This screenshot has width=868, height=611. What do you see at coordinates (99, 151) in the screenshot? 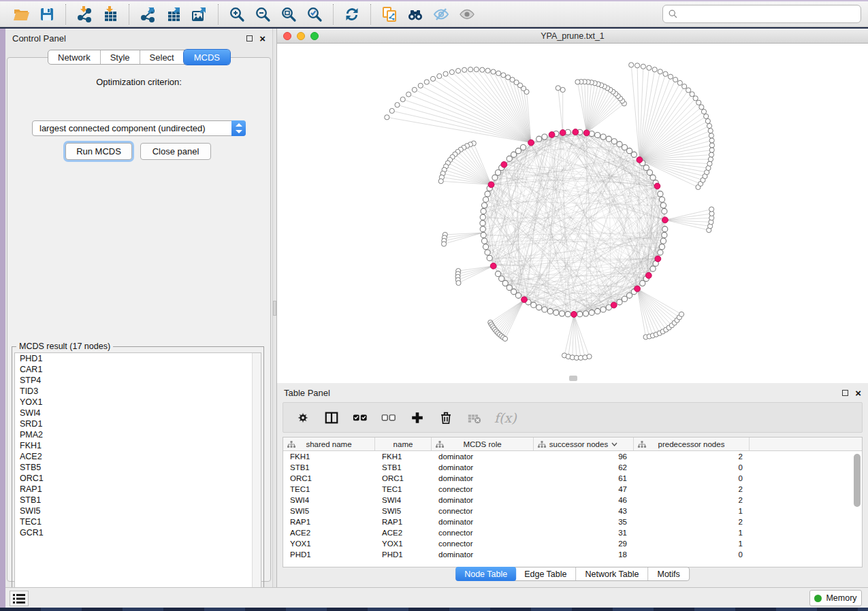
I see `run-mcds-button: Run MCDS` at bounding box center [99, 151].